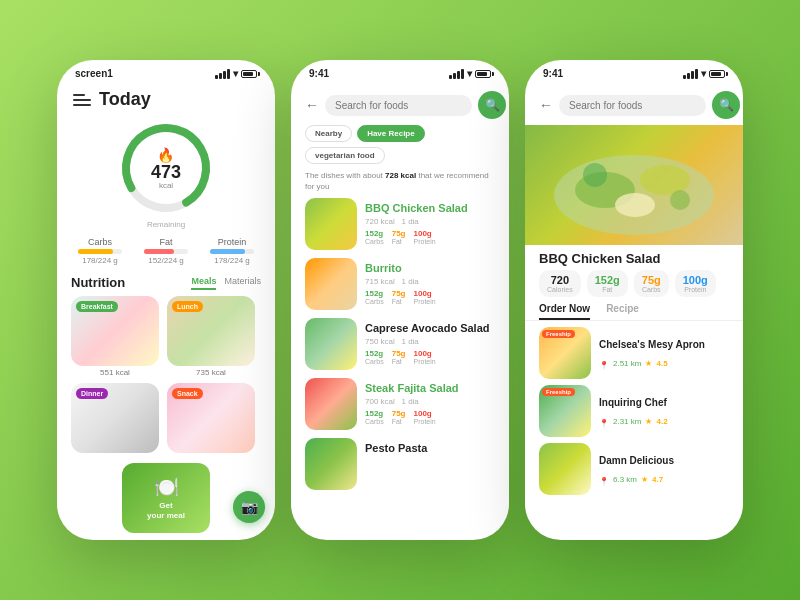 This screenshot has height=600, width=800. Describe the element at coordinates (430, 282) in the screenshot. I see `food-info-burrito: Burrito 715 kcal 1 dia 152g Carbs 75g Fa…` at that location.